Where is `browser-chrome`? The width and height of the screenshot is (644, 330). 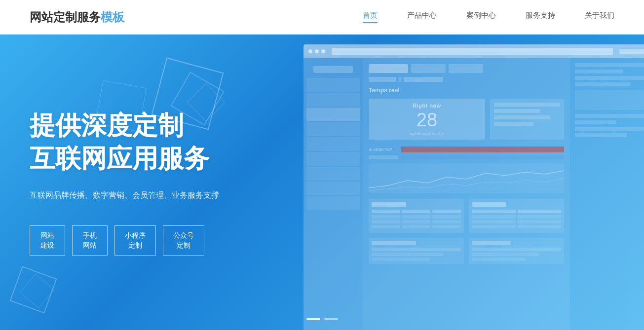
browser-chrome is located at coordinates (474, 51).